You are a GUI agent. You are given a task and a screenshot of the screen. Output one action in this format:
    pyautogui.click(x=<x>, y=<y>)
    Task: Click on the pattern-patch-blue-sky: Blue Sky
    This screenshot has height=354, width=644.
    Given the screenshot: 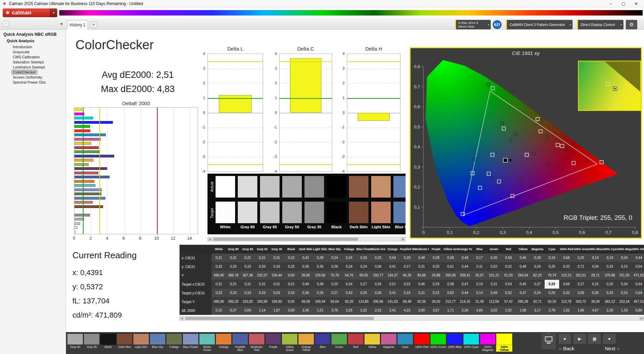 What is the action you would take?
    pyautogui.click(x=158, y=343)
    